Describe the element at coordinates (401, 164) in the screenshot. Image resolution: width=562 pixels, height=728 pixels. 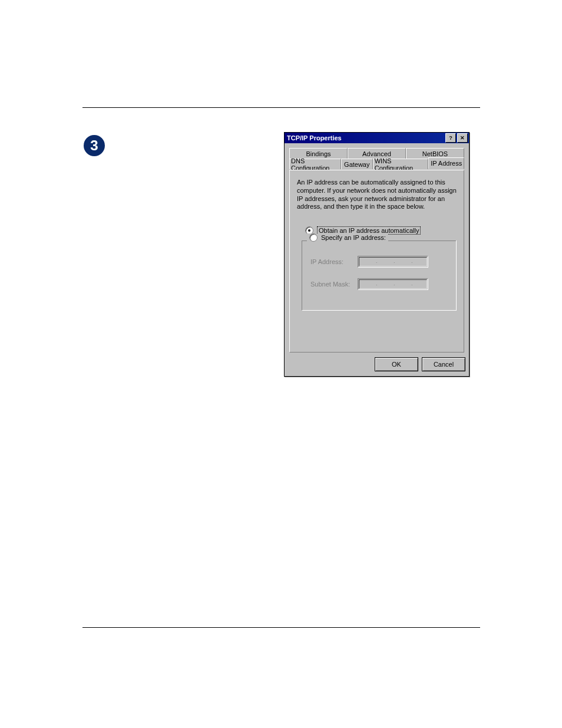
I see `tab-wins-configuration: WINS Configuration` at that location.